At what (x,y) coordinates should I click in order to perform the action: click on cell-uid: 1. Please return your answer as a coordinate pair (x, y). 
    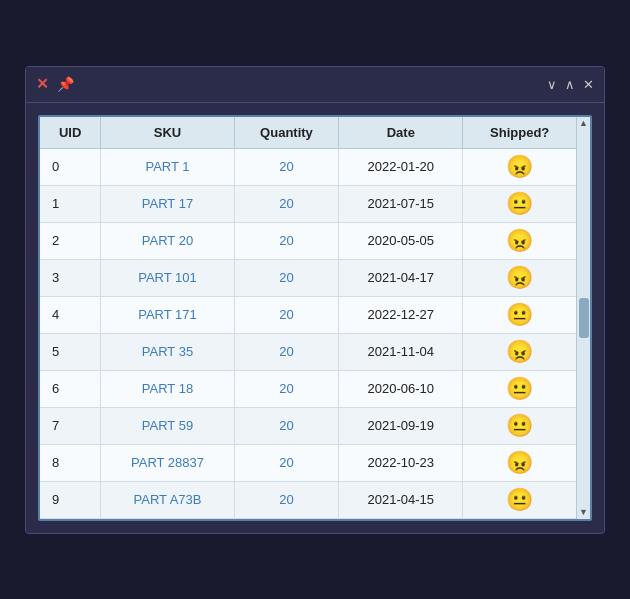
    Looking at the image, I should click on (70, 204).